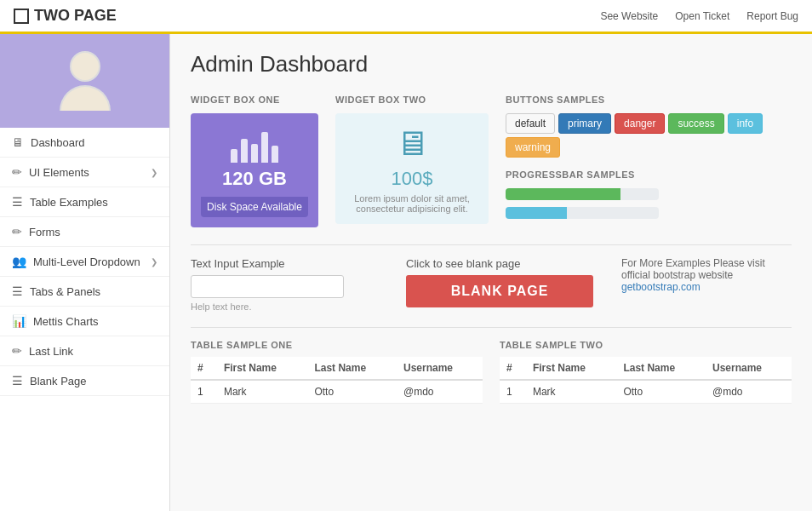 This screenshot has height=511, width=812. What do you see at coordinates (85, 172) in the screenshot?
I see `sidebar-item-ui-elements: ✏ UI Elements ❯` at bounding box center [85, 172].